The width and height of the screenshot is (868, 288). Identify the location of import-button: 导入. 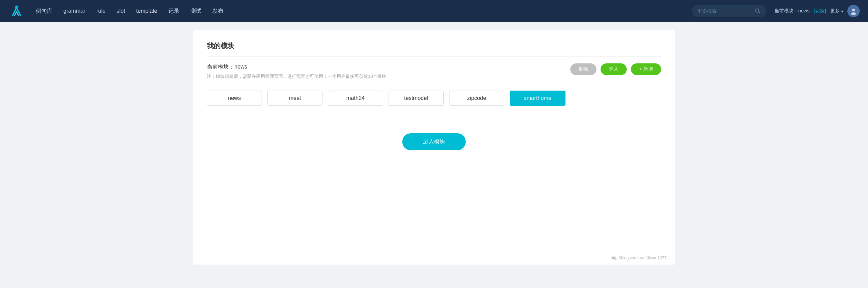
(614, 69).